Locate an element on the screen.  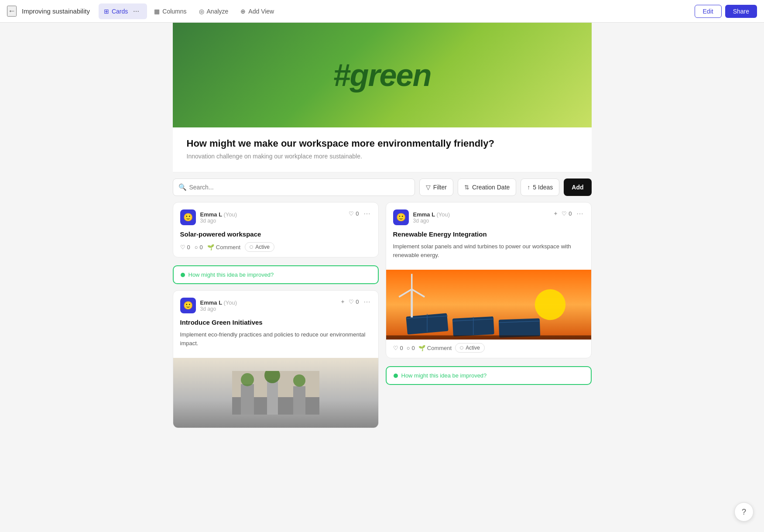
green-svg is located at coordinates (276, 393).